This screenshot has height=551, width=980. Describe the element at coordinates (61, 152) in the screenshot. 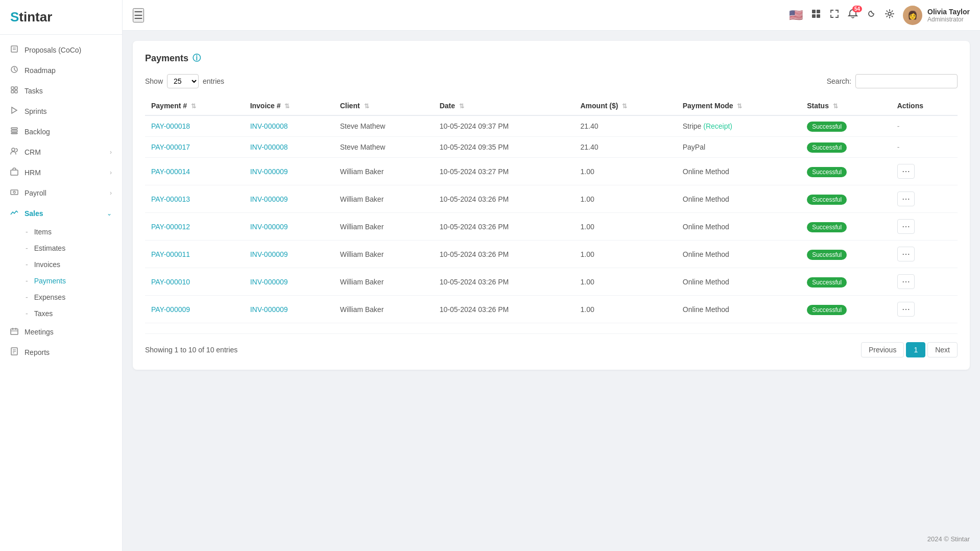

I see `sidebar-item-crm: CRM ›` at that location.